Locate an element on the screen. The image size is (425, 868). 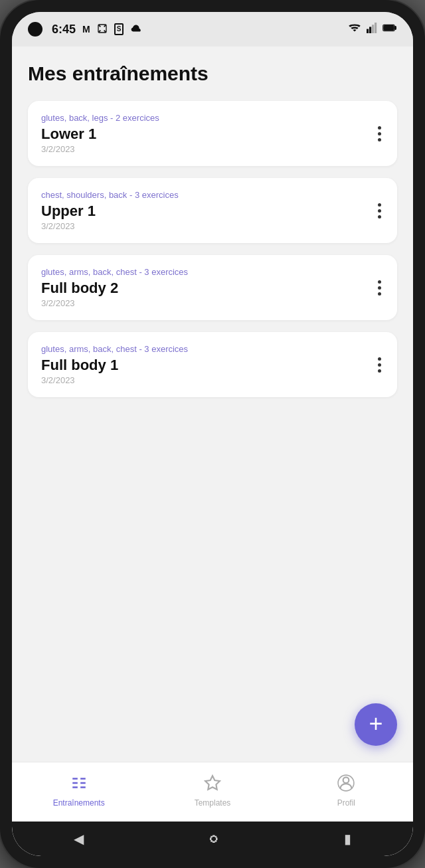
card-date-1: 3/2/2023 is located at coordinates (209, 226).